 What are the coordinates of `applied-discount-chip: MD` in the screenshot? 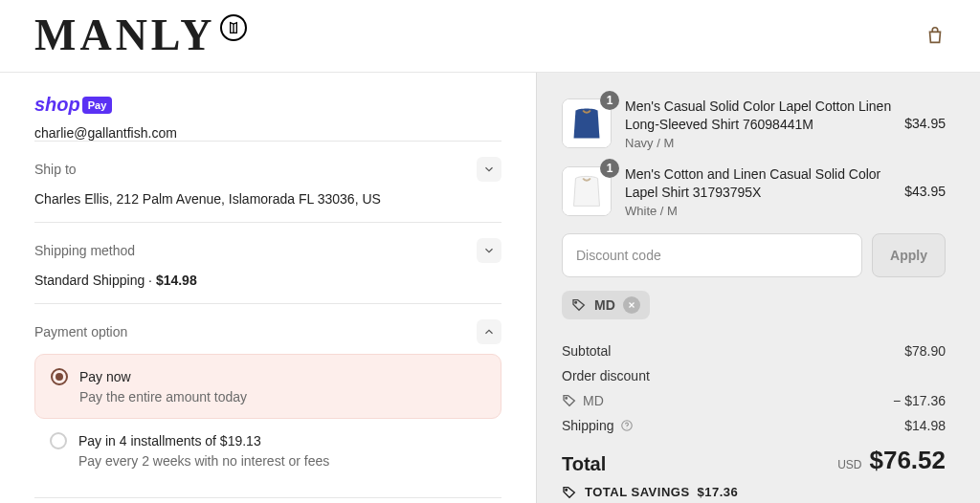 It's located at (606, 305).